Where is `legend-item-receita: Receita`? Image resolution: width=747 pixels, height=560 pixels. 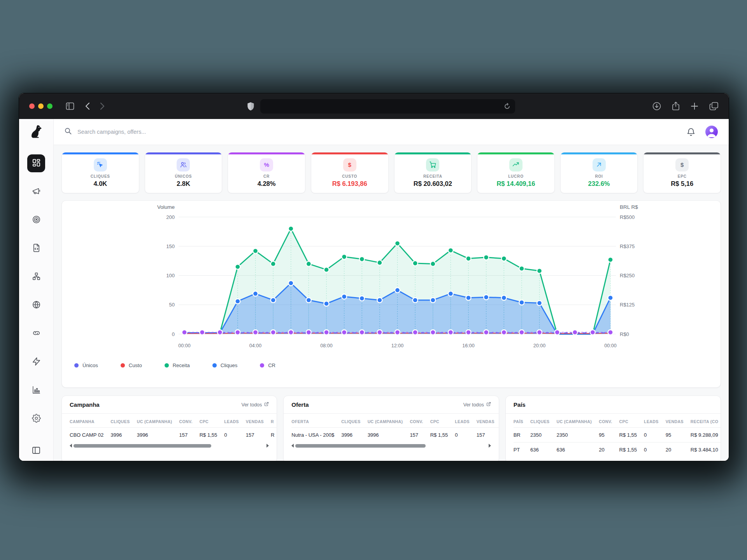 legend-item-receita: Receita is located at coordinates (177, 366).